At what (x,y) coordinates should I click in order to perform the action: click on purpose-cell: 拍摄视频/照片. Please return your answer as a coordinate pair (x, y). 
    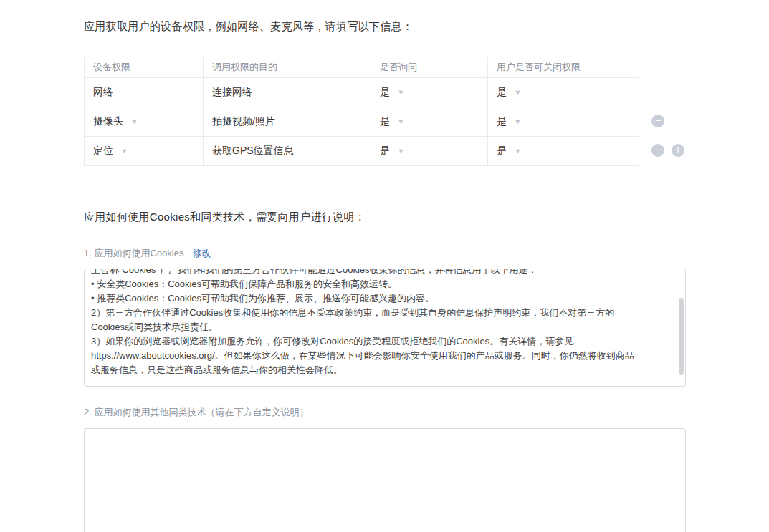
    Looking at the image, I should click on (287, 122).